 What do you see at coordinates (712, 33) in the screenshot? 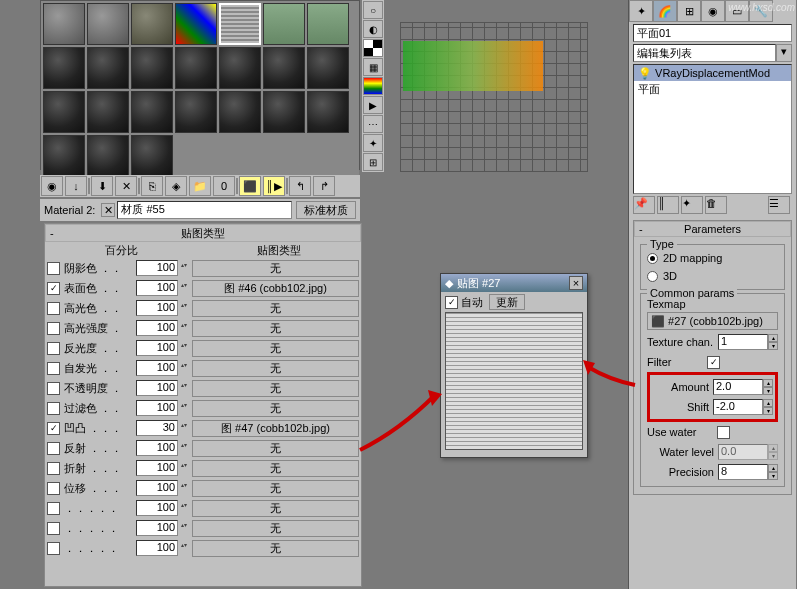
I see `object-name-field: 平面01` at bounding box center [712, 33].